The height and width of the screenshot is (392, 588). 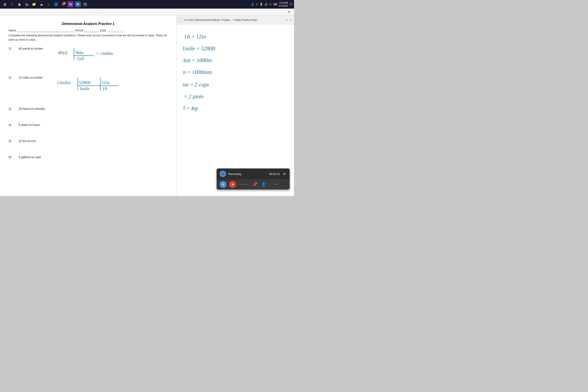 I want to click on svg-text: 12miles, so click(x=64, y=82).